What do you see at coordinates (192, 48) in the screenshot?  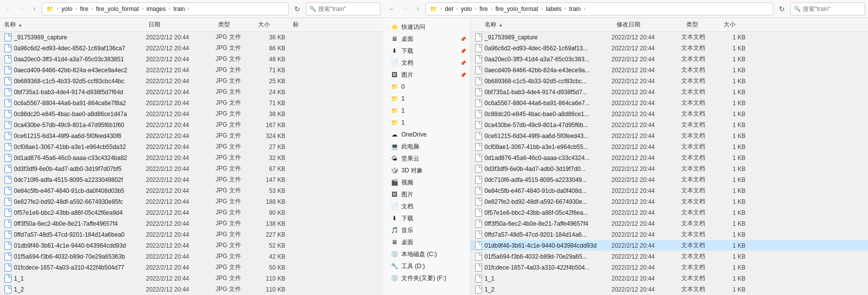 I see `left-list-item: 0a96c6d2-ed93-4dec-8562-1c69af136ca7 202…` at bounding box center [192, 48].